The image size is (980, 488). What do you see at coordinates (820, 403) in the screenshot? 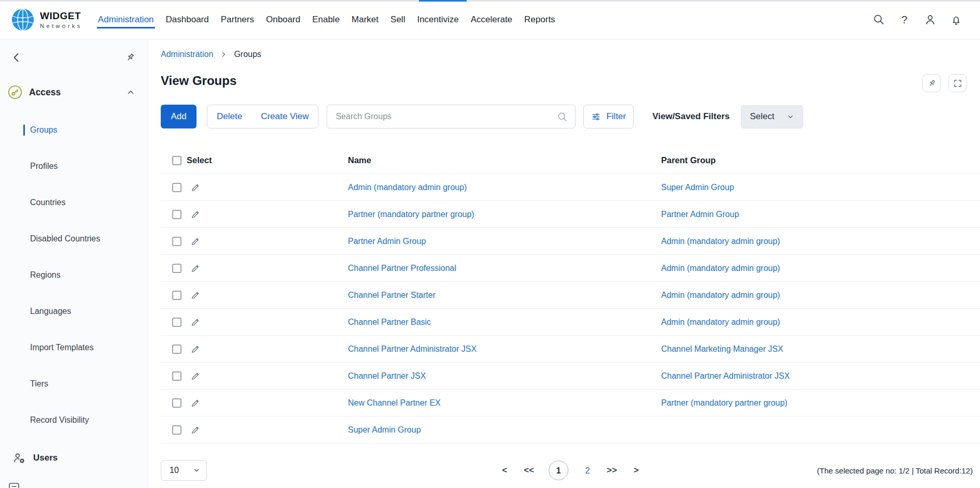
I see `parent-group-link: Partner (mandatory partner group)` at bounding box center [820, 403].